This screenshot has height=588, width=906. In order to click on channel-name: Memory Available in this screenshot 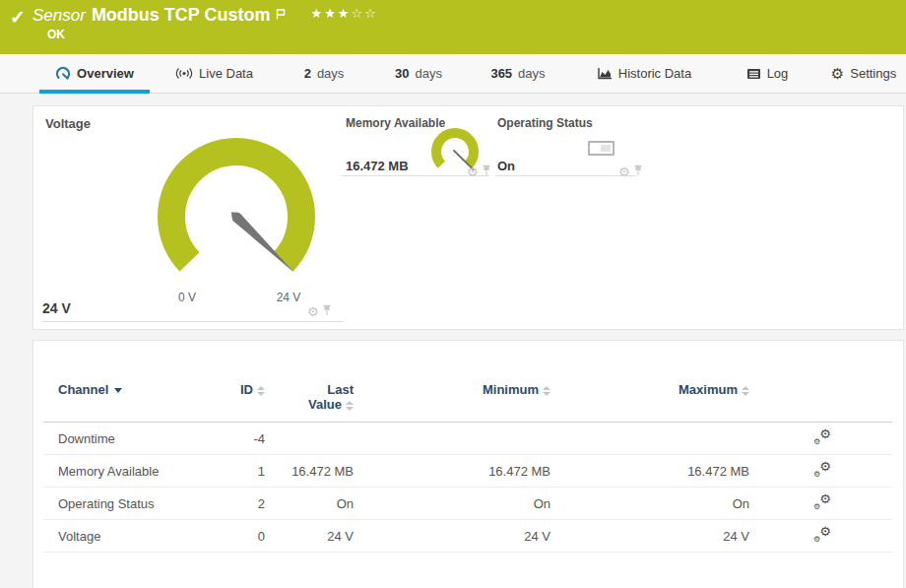, I will do `click(124, 471)`.